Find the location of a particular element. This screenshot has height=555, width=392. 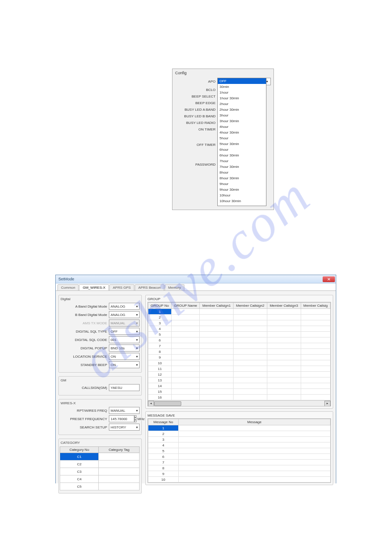

table-row: 11 is located at coordinates (240, 369).